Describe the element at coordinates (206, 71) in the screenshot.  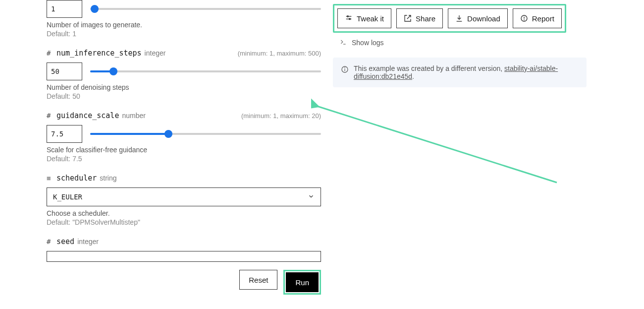
I see `num-inference-steps-slider` at that location.